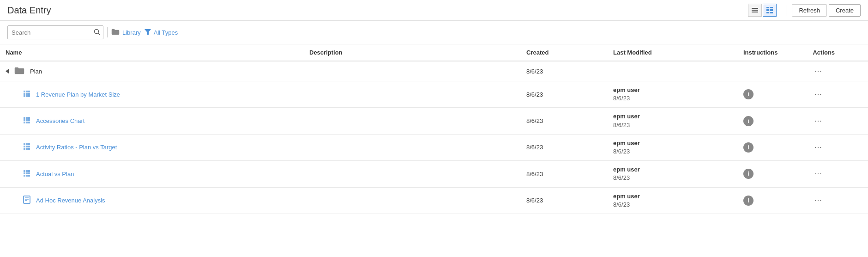  Describe the element at coordinates (838, 53) in the screenshot. I see `col-header-actions: Actions` at that location.